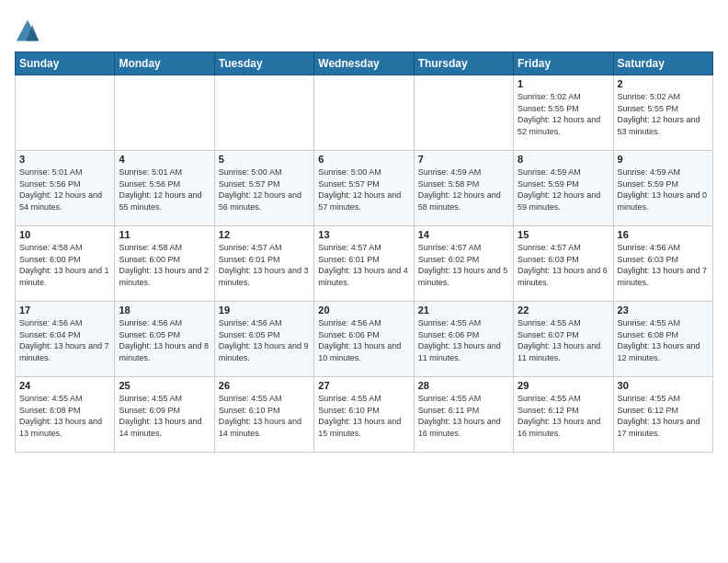  Describe the element at coordinates (463, 265) in the screenshot. I see `day-info: Sunrise: 4:57 AM Sunset: 6:02 PM Dayligh…` at that location.